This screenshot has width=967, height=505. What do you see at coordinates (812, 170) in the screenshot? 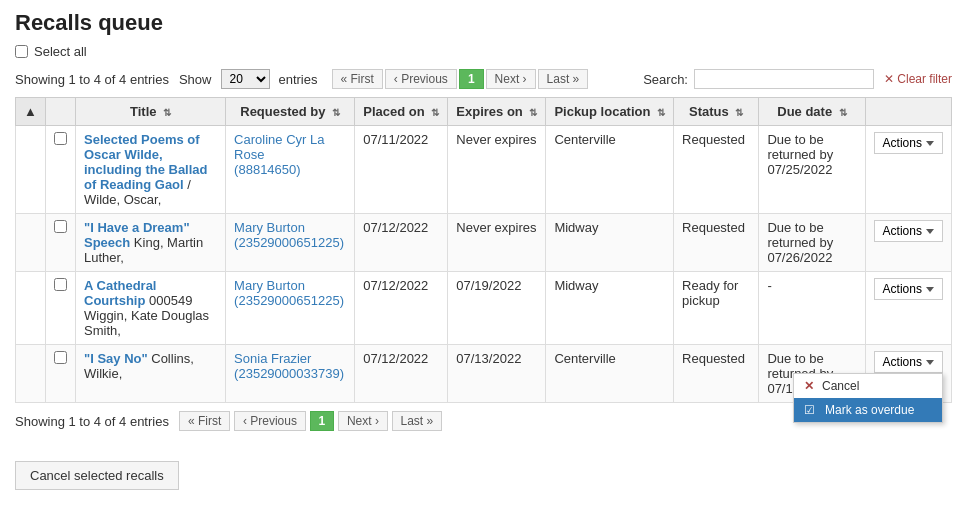
I see `due-date-cell: Due to be returned by 07/25/2022` at bounding box center [812, 170].